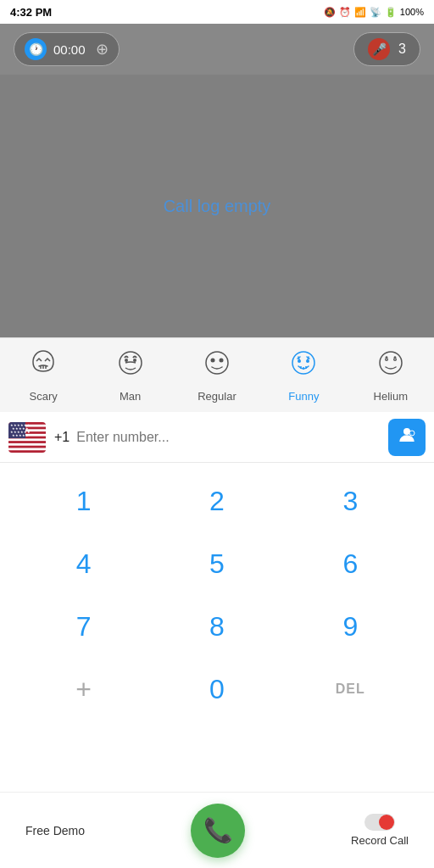 The image size is (434, 868). Describe the element at coordinates (217, 49) in the screenshot. I see `top-bar: 🕐 00:00 ⊕ 🎤 3` at that location.